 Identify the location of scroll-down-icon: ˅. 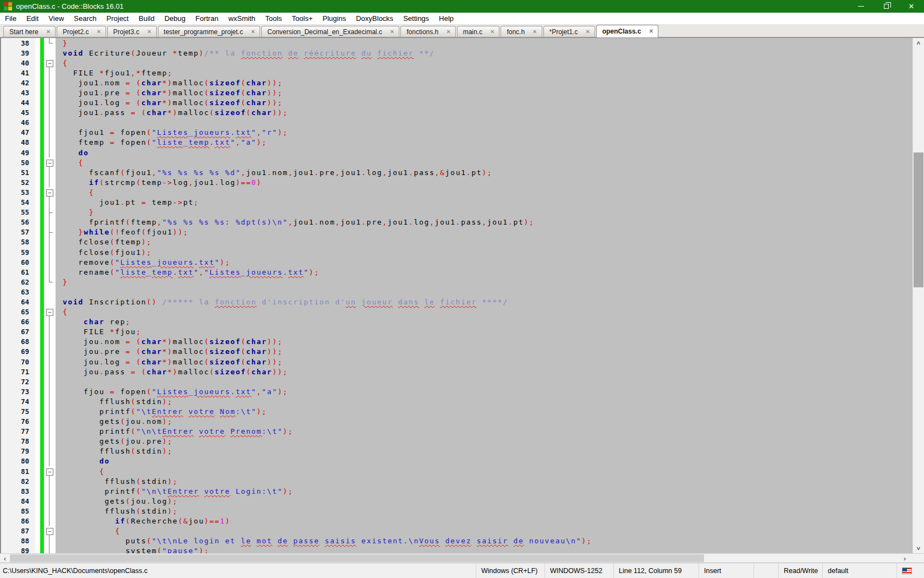
(919, 548).